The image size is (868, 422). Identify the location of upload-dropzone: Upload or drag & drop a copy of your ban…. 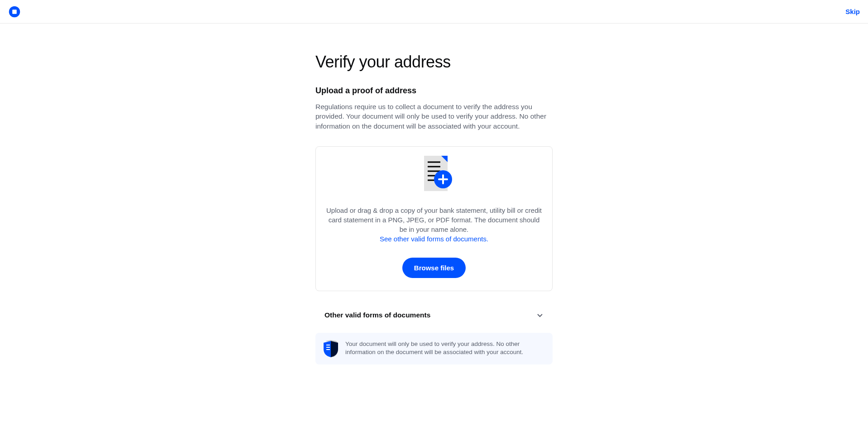
(434, 219).